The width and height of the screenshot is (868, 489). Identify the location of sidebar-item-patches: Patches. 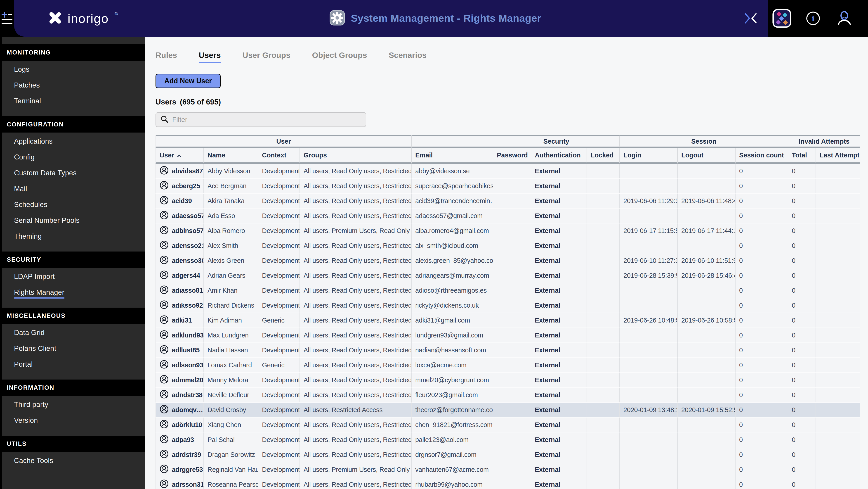
(72, 86).